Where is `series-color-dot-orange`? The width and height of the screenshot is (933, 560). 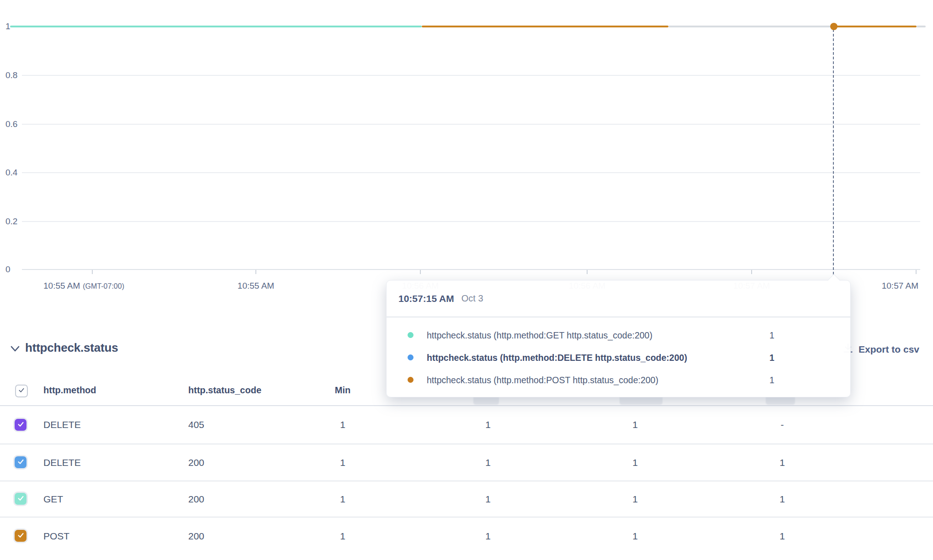
series-color-dot-orange is located at coordinates (410, 380).